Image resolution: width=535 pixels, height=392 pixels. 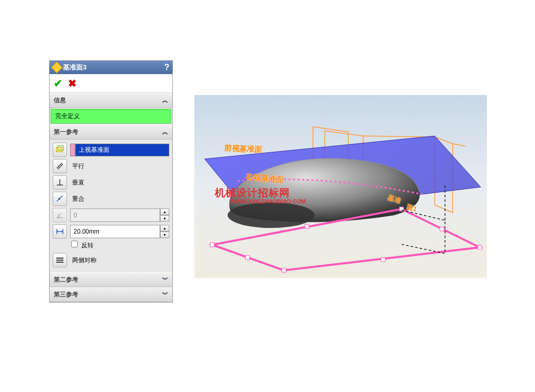 What do you see at coordinates (60, 150) in the screenshot?
I see `selection-icon` at bounding box center [60, 150].